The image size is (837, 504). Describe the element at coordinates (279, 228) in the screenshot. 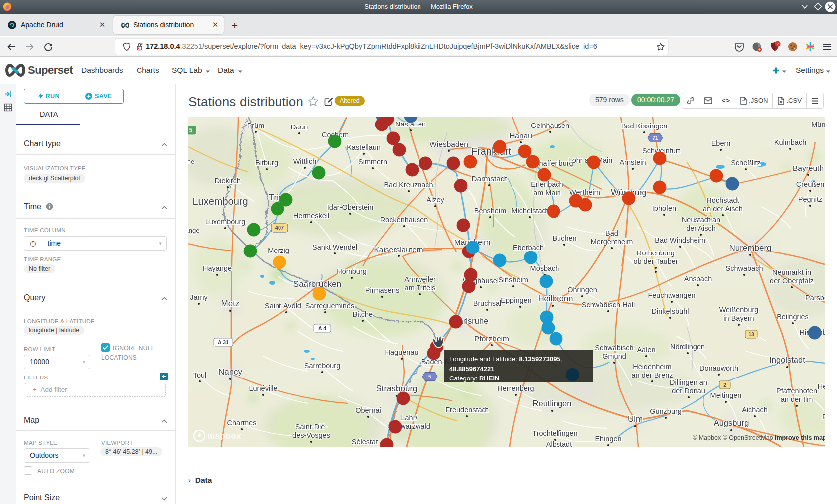

I see `svg-text: 407` at that location.